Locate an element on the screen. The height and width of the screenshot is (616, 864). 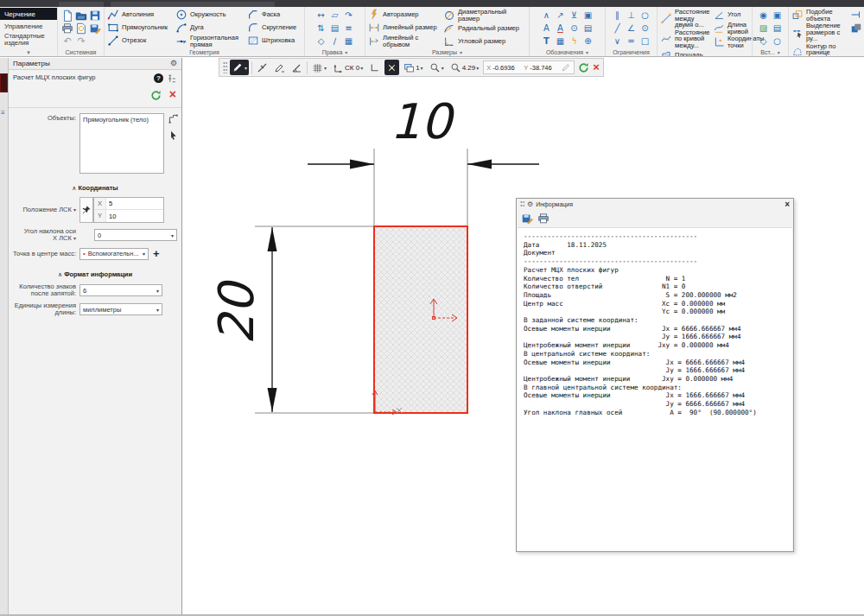
button-diametral-dim: Диаметральный размер is located at coordinates (484, 16).